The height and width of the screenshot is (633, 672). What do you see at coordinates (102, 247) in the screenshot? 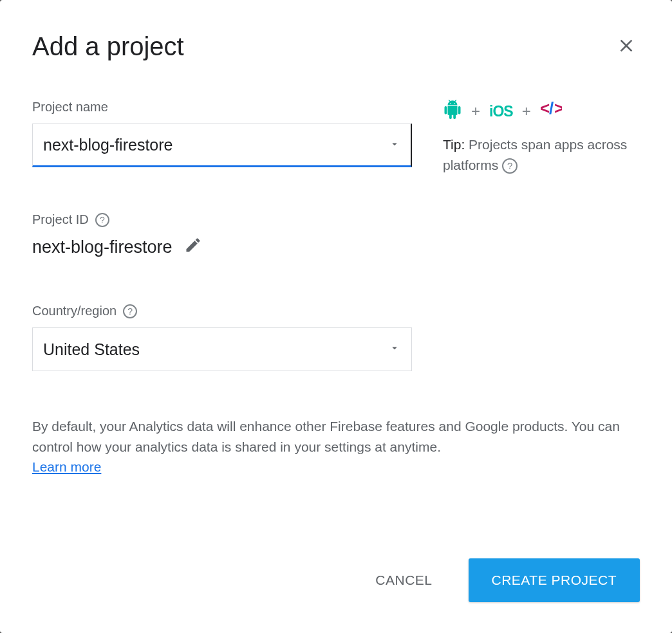
I see `project-id-value: next-blog-firestore` at bounding box center [102, 247].